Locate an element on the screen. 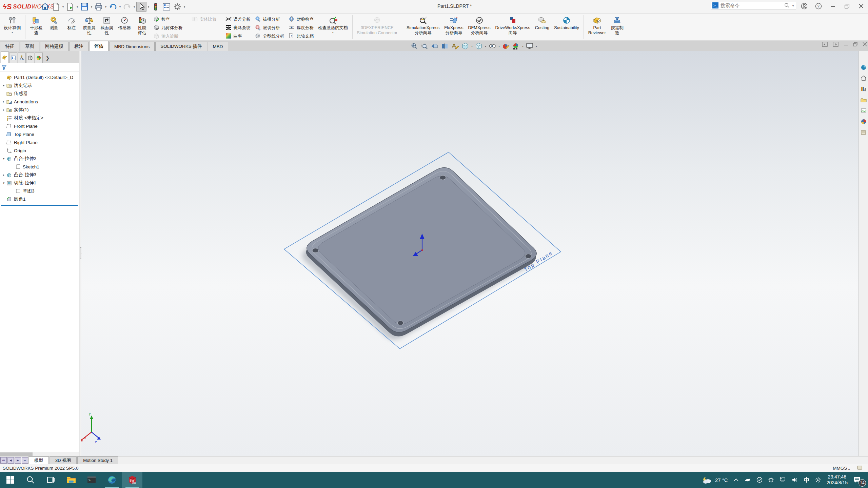 This screenshot has width=868, height=488. ribbon-button-manufacture-on-demand: 按需制造 is located at coordinates (617, 25).